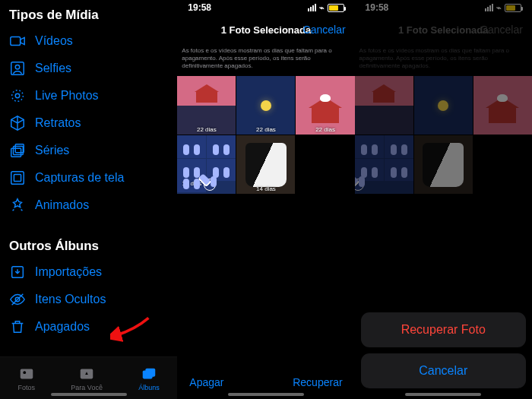 This screenshot has width=532, height=399. I want to click on status-time: 19:58, so click(199, 8).